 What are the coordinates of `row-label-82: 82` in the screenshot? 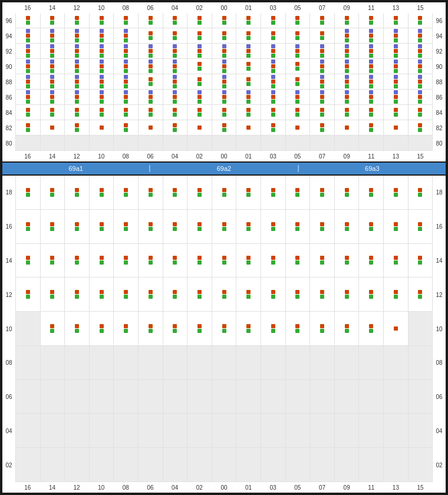 It's located at (9, 128).